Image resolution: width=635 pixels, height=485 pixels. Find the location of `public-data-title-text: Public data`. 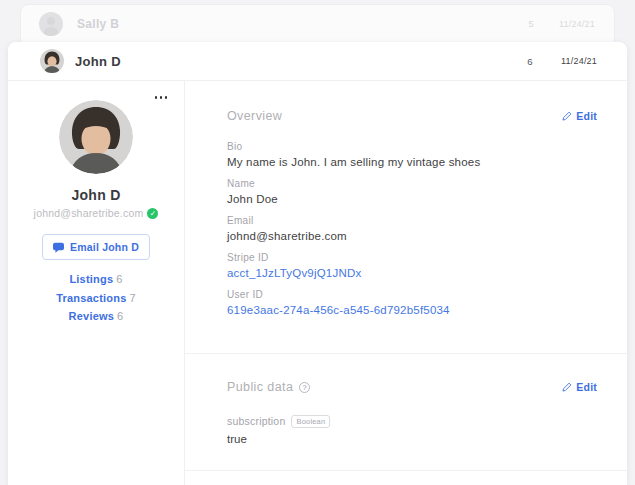

public-data-title-text: Public data is located at coordinates (260, 387).